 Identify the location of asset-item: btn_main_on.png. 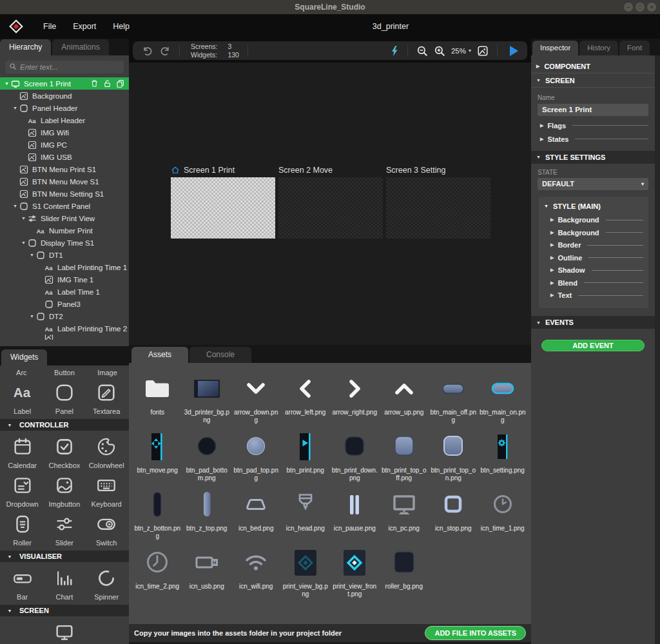
(503, 398).